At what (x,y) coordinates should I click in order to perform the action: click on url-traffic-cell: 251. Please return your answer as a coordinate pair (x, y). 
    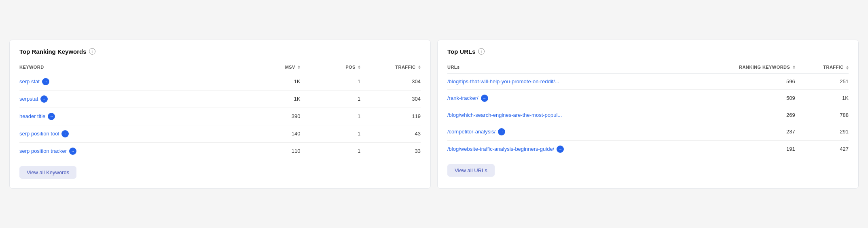
    Looking at the image, I should click on (822, 81).